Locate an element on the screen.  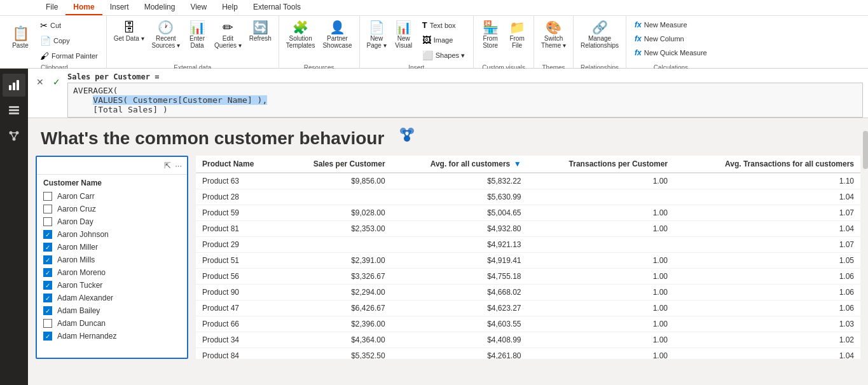
slicer-item: ✓Aaron Tucker is located at coordinates (112, 285).